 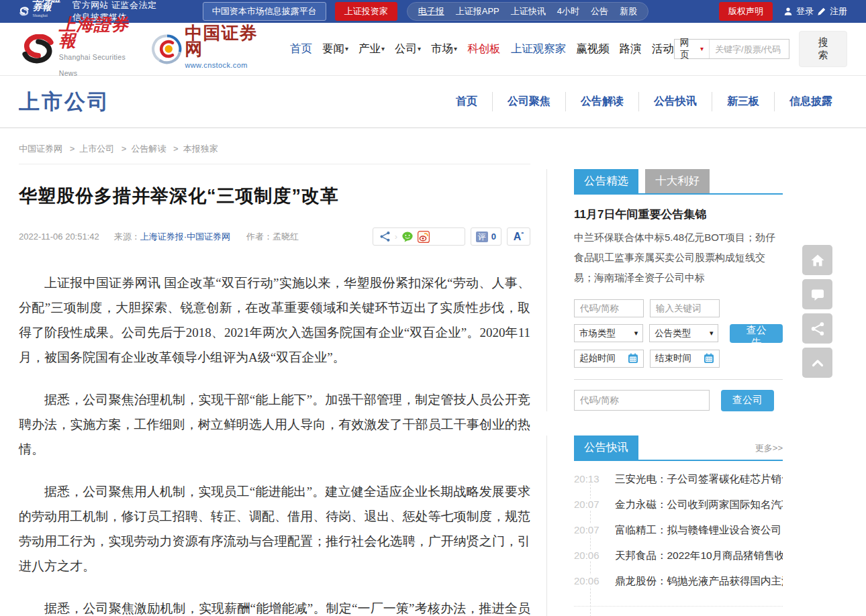 I want to click on search-scope-select: 网页▾, so click(x=692, y=49).